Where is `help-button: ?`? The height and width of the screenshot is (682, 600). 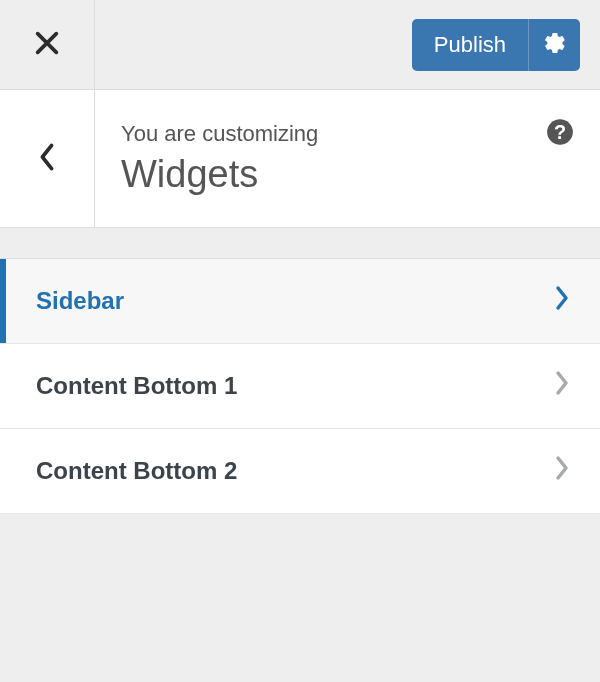 help-button: ? is located at coordinates (560, 134).